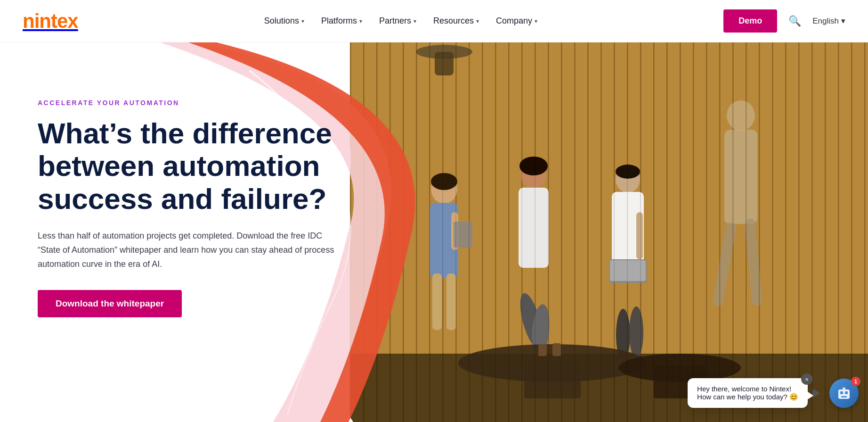  What do you see at coordinates (826, 21) in the screenshot?
I see `language-label: English` at bounding box center [826, 21].